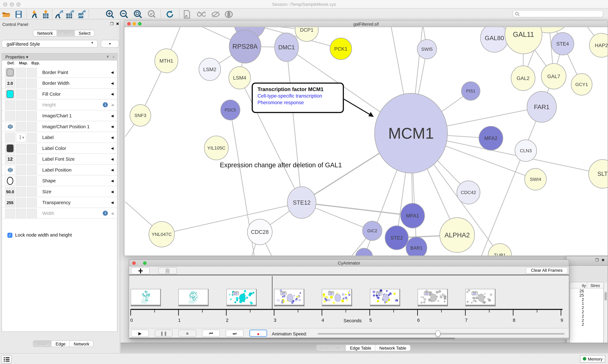  Describe the element at coordinates (35, 14) in the screenshot. I see `import-network-icon` at that location.